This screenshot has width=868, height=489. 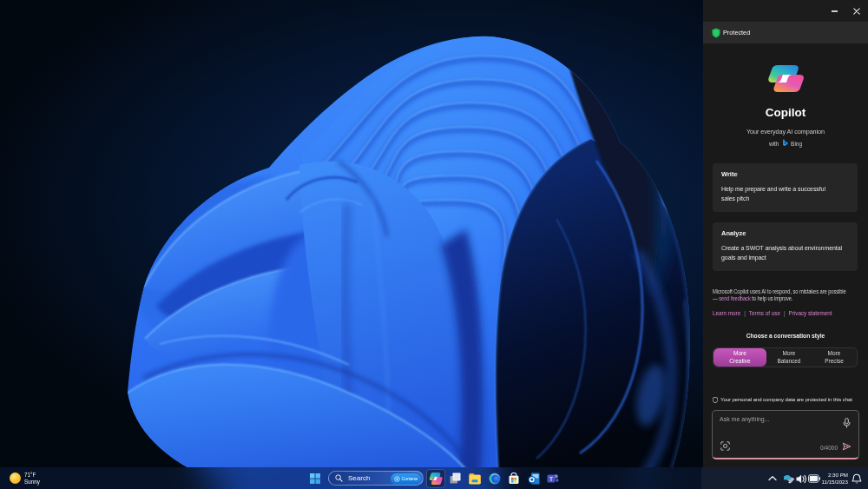 What do you see at coordinates (552, 478) in the screenshot?
I see `svg-text: T` at bounding box center [552, 478].